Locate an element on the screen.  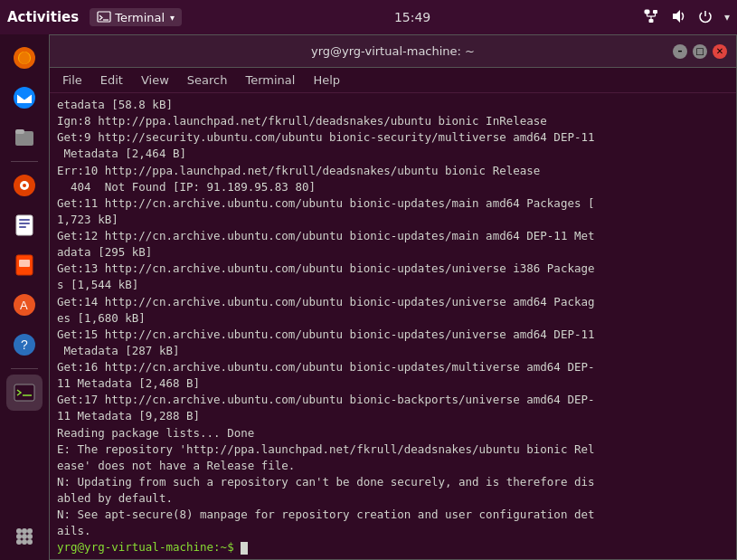
topbar-clock: 15:49 is located at coordinates (412, 17).